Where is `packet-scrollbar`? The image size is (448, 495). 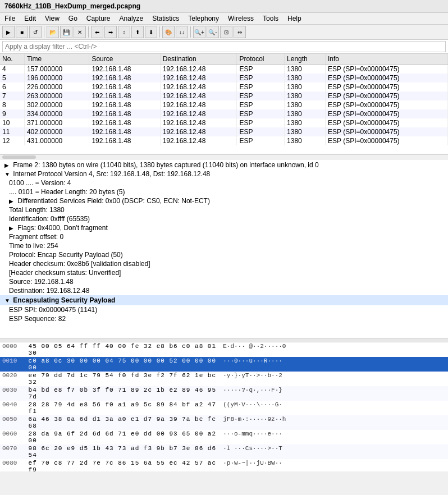 packet-scrollbar is located at coordinates (224, 157).